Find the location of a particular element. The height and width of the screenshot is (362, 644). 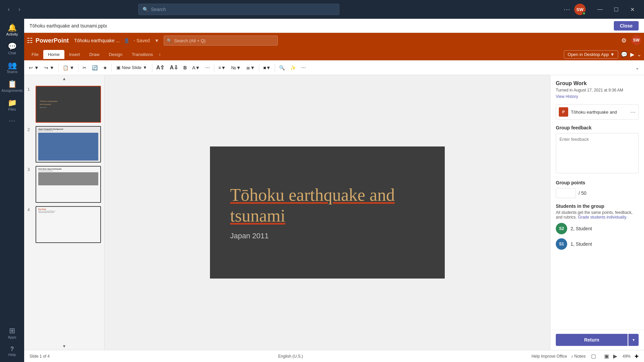

sidebar-item-help: ? Help is located at coordinates (12, 351).